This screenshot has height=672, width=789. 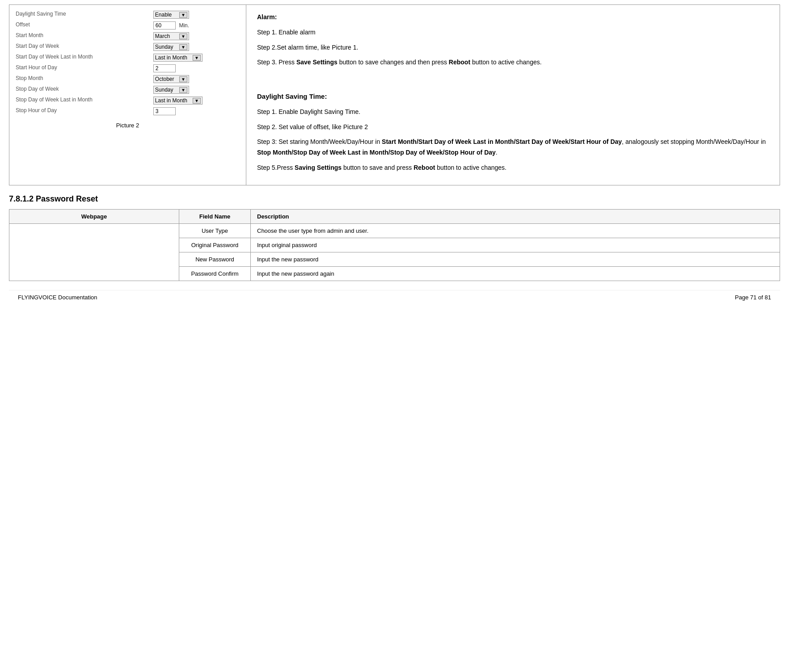 I want to click on pw-desc-original: Input original password, so click(x=515, y=245).